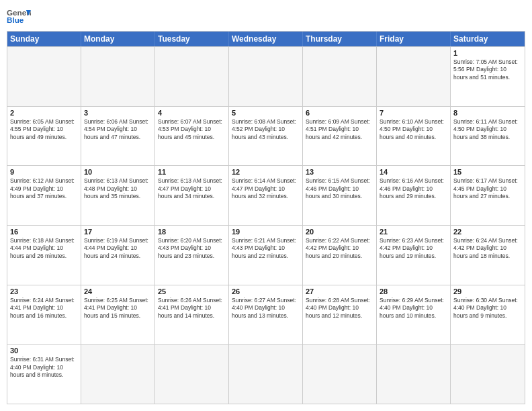 The height and width of the screenshot is (411, 532). I want to click on calendar-cell: 21Sunrise: 6:23 AM Sunset: 4:42 PM Dayli…, so click(414, 255).